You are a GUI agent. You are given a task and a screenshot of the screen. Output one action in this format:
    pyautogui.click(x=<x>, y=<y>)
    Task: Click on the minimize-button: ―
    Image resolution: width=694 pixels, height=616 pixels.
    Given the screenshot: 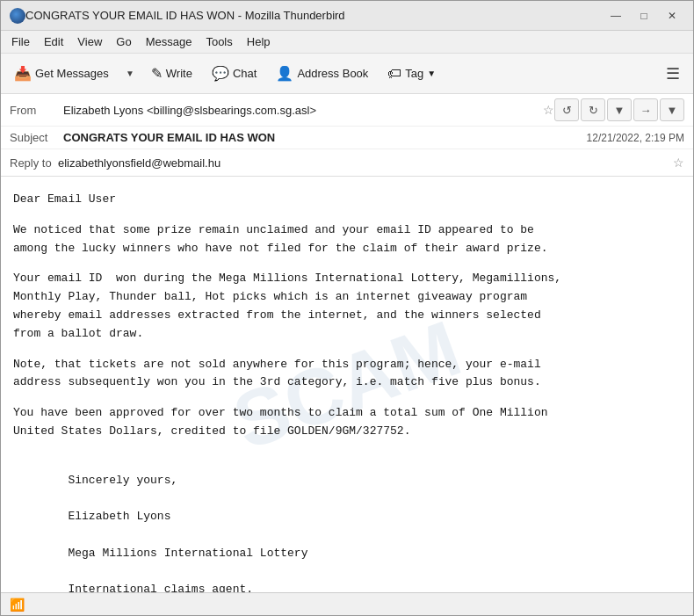 What is the action you would take?
    pyautogui.click(x=616, y=16)
    